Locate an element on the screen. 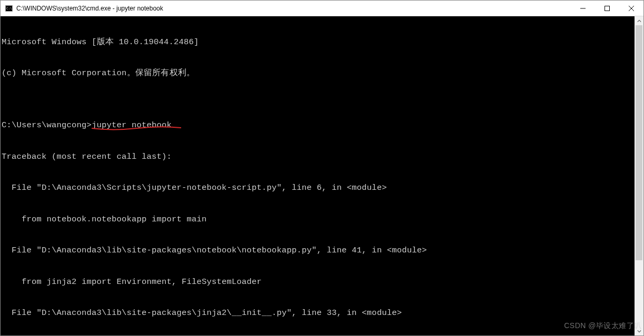 The image size is (644, 336). terminal-line: from jinja2 import Environment, FileSyst… is located at coordinates (322, 282).